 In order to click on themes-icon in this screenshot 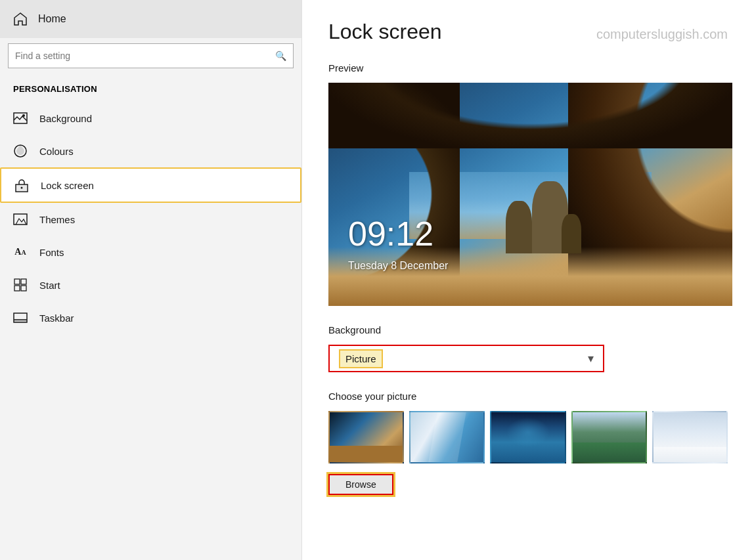, I will do `click(20, 219)`.